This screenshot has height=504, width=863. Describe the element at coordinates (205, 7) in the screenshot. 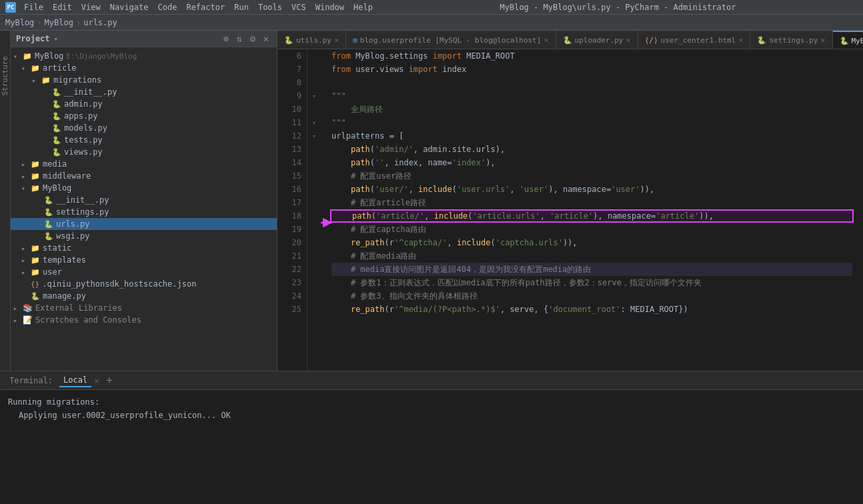

I see `menu-refactor: Refactor` at that location.